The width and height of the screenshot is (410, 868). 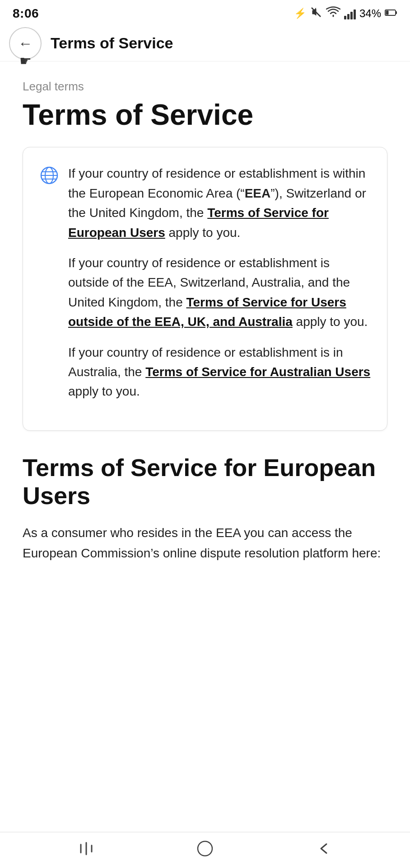 What do you see at coordinates (219, 372) in the screenshot?
I see `card-paragraph-3: If your country of residence or establis…` at bounding box center [219, 372].